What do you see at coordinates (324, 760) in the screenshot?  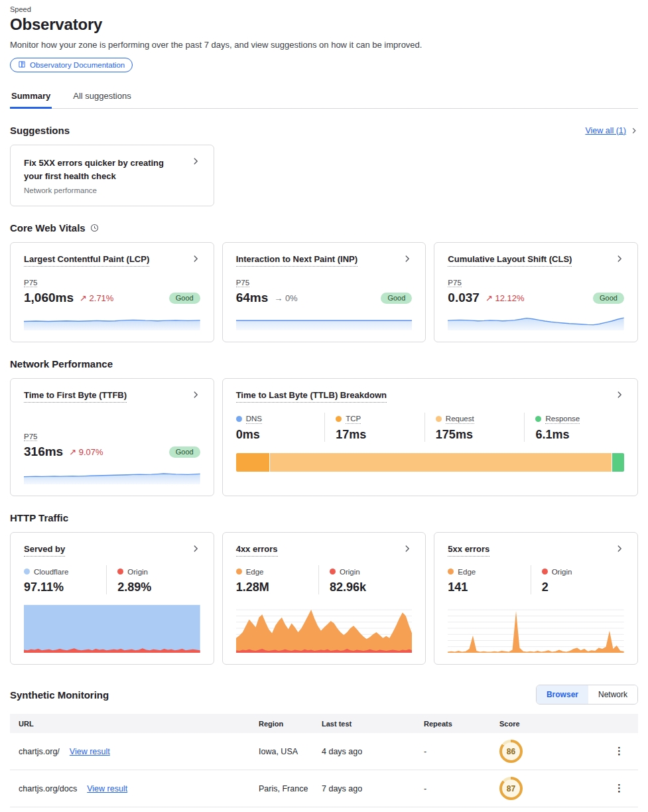 I see `synthetic-table: URL Region Last test Repeats Score chart…` at bounding box center [324, 760].